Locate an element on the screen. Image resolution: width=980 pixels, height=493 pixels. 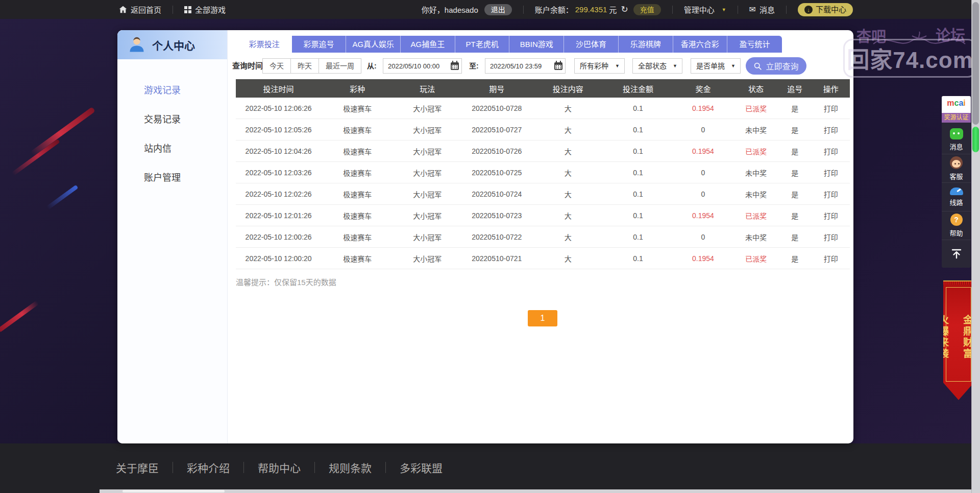
promo-banner: 金鼎财富 火爆来袭 is located at coordinates (959, 340).